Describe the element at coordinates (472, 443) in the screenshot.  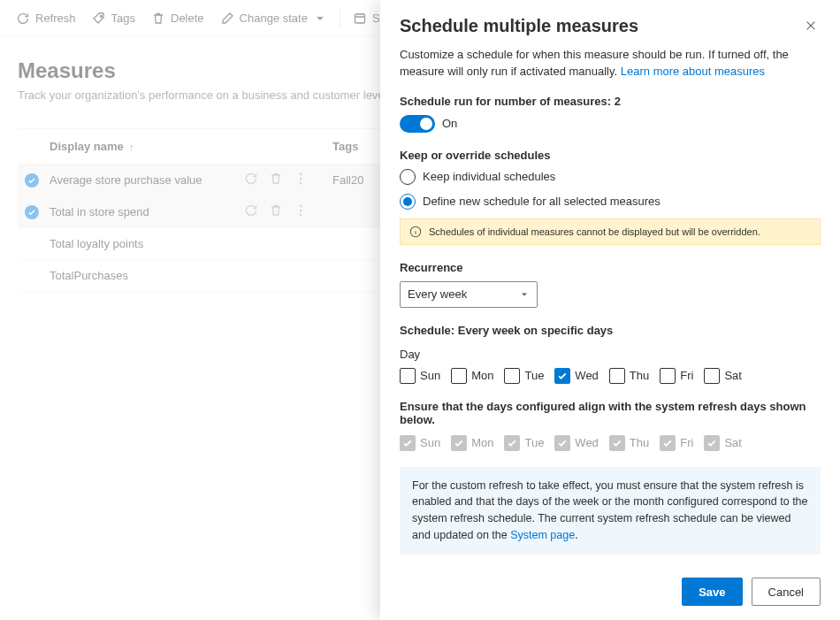
I see `system-day-mon: Mon` at that location.